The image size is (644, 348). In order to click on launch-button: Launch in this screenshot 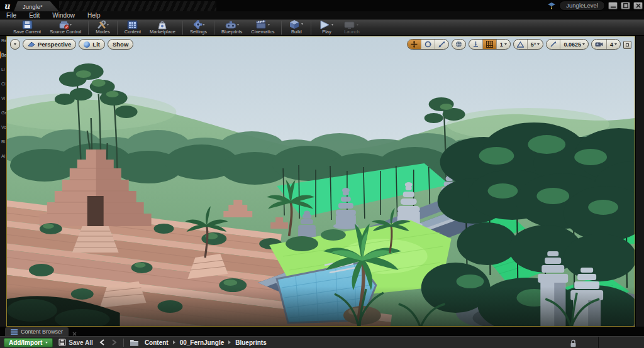, I will do `click(352, 28)`.